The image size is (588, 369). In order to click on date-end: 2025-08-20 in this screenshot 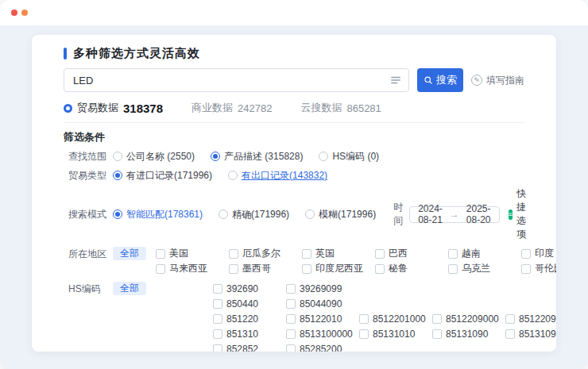, I will do `click(478, 214)`.